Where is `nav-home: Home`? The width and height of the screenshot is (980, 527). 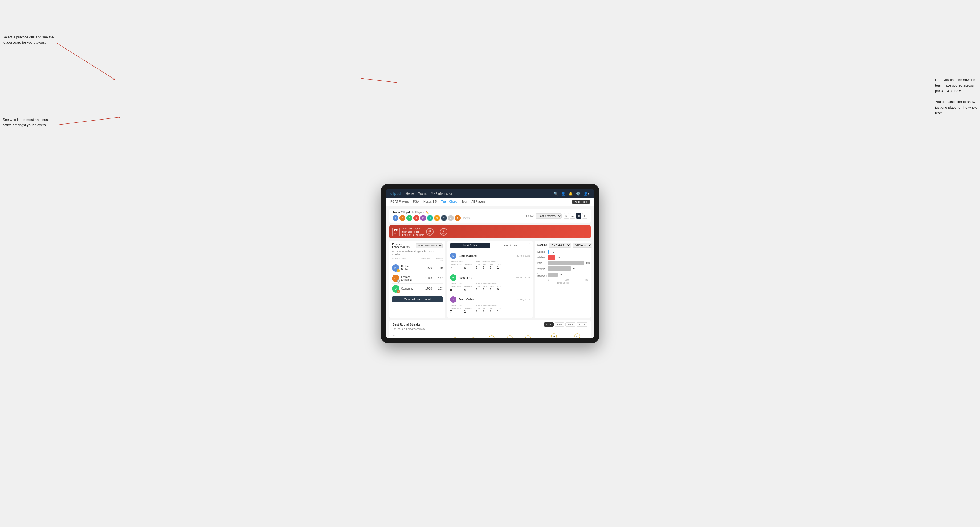
nav-home: Home is located at coordinates (410, 194).